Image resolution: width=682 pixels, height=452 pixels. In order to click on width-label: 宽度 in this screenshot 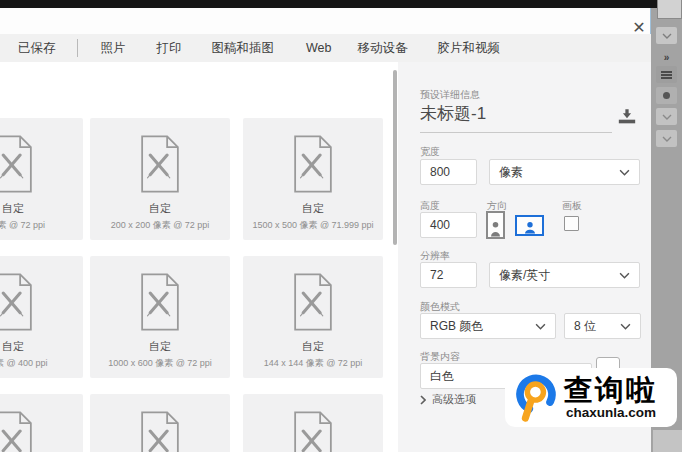, I will do `click(430, 152)`.